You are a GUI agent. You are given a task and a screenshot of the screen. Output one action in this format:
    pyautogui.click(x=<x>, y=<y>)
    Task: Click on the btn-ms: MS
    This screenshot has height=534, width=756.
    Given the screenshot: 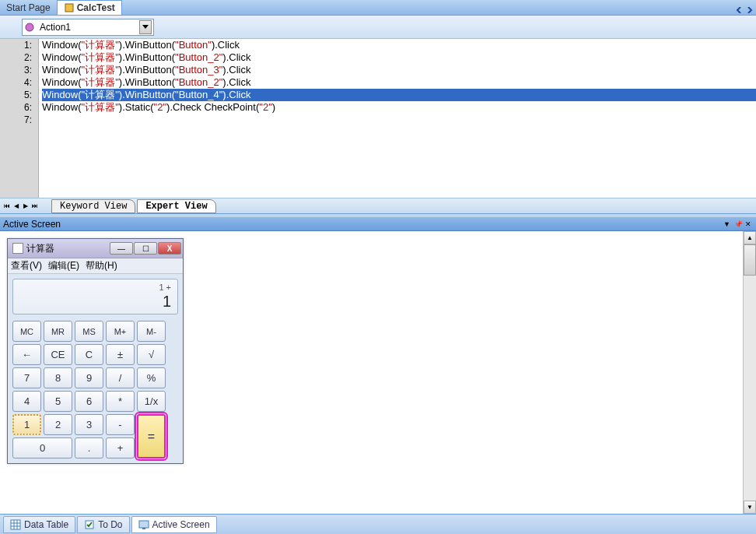 What is the action you would take?
    pyautogui.click(x=89, y=332)
    